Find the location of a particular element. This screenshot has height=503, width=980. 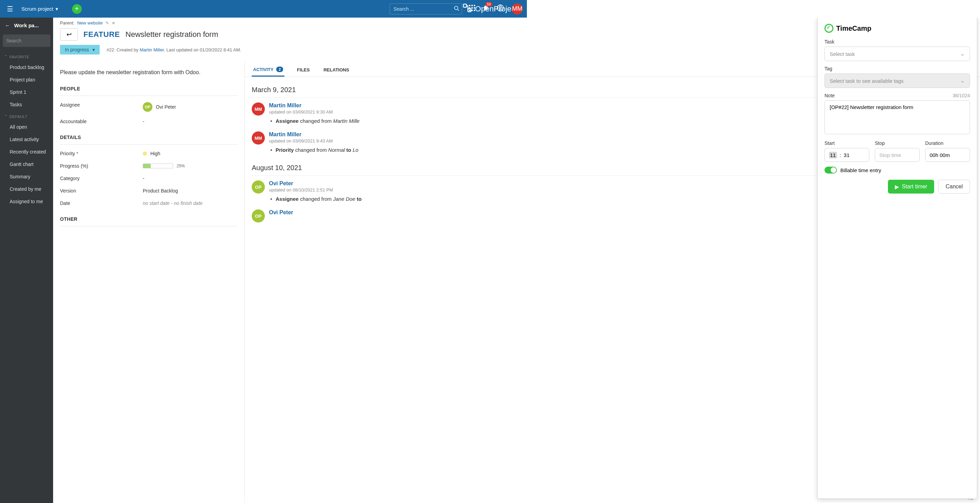

app-name: OpenProject is located at coordinates (496, 9).